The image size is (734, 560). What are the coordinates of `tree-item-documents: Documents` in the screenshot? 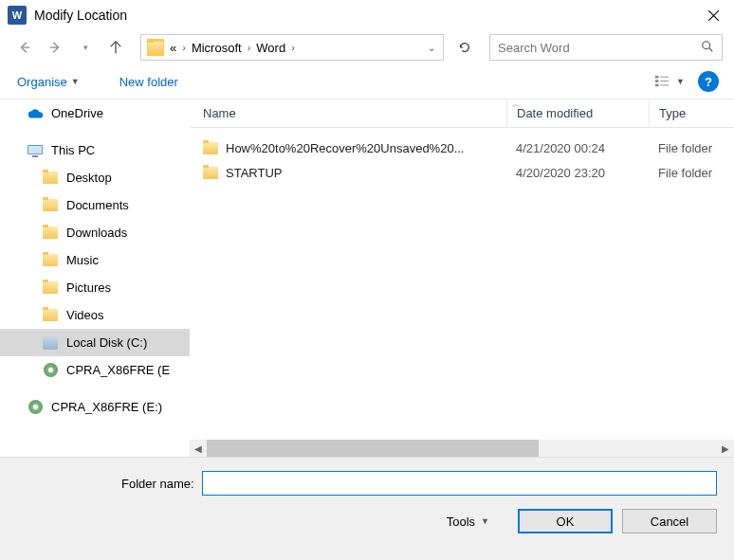 It's located at (95, 205).